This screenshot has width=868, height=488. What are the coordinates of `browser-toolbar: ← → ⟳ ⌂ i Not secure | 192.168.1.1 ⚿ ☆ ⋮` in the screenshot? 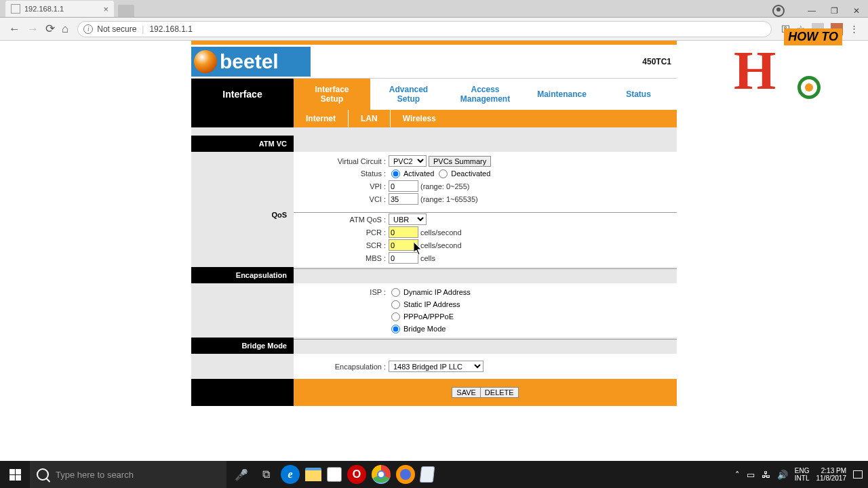 It's located at (434, 29).